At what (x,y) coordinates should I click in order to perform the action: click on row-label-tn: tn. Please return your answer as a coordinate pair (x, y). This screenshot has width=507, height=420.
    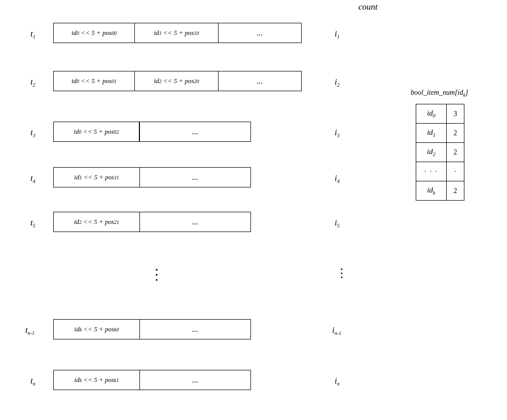
    Looking at the image, I should click on (33, 381).